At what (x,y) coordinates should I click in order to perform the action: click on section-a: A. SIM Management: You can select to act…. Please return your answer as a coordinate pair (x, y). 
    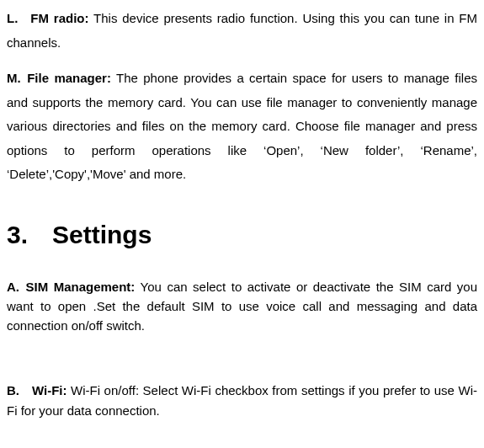
    Looking at the image, I should click on (242, 307).